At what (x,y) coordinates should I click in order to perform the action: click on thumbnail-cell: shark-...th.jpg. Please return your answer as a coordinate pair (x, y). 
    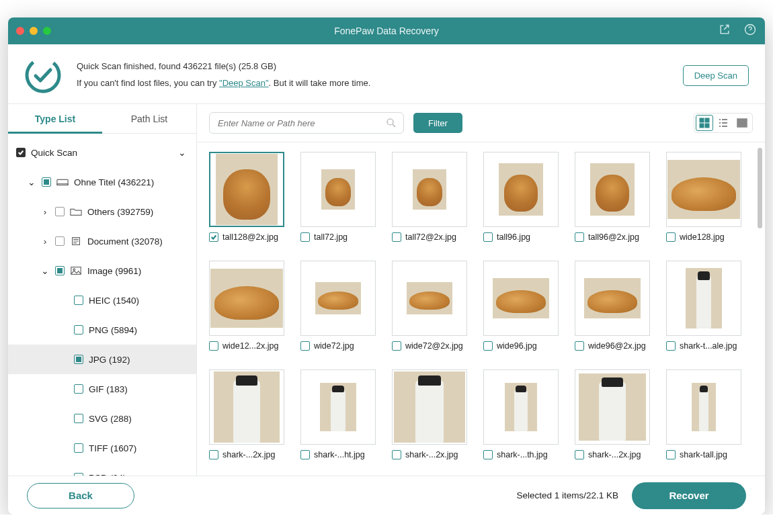
    Looking at the image, I should click on (521, 414).